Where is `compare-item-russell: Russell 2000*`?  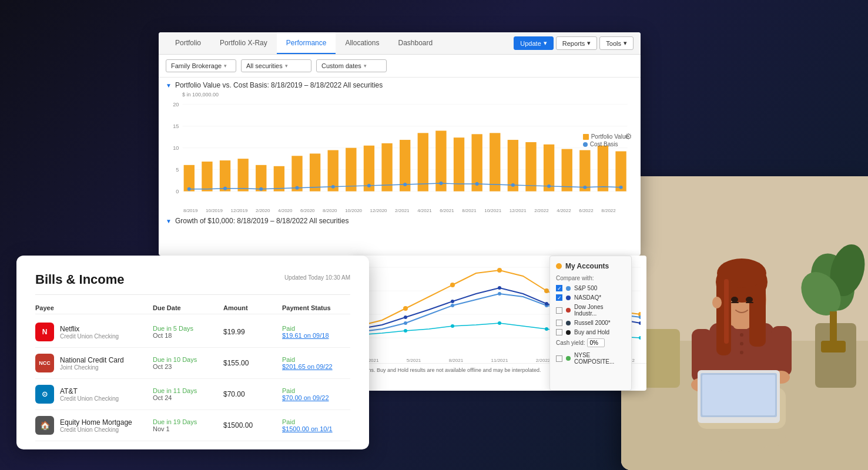 compare-item-russell: Russell 2000* is located at coordinates (591, 323).